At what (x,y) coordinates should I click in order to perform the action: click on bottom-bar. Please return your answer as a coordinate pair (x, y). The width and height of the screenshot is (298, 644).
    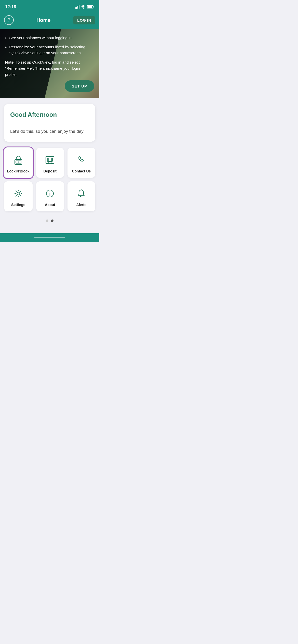
    Looking at the image, I should click on (50, 238).